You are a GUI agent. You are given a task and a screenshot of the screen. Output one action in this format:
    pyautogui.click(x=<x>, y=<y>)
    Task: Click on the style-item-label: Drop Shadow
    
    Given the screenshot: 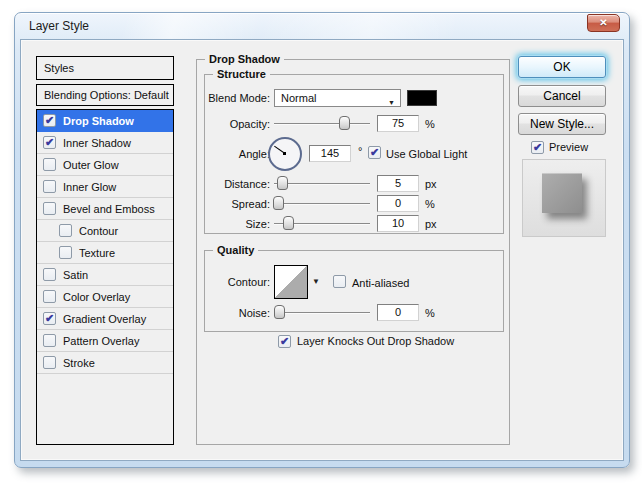 What is the action you would take?
    pyautogui.click(x=98, y=121)
    